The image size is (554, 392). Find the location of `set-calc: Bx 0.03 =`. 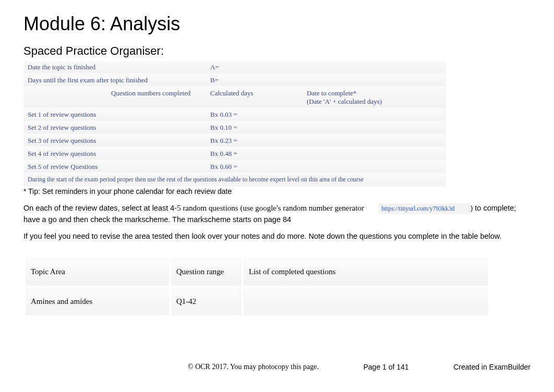

set-calc: Bx 0.03 = is located at coordinates (255, 115).